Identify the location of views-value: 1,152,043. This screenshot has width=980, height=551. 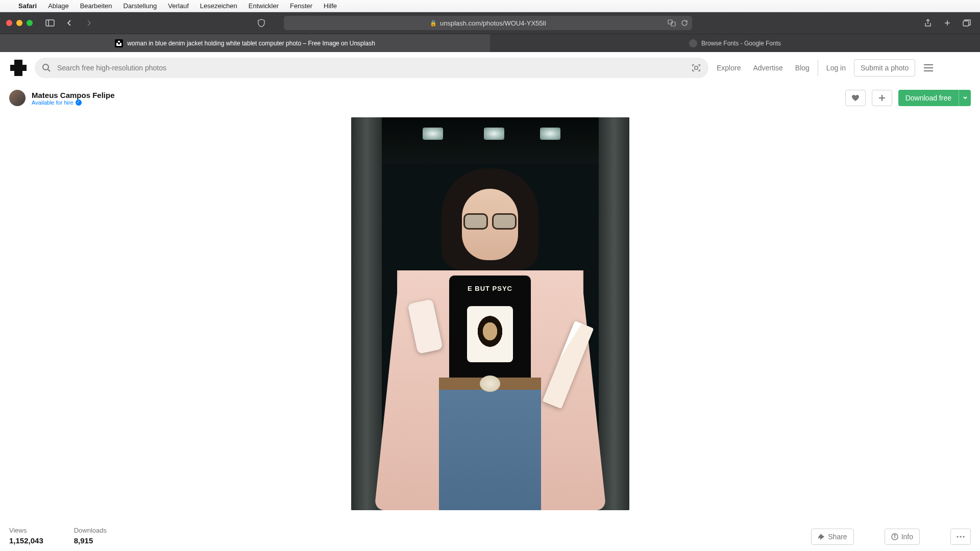
(27, 541).